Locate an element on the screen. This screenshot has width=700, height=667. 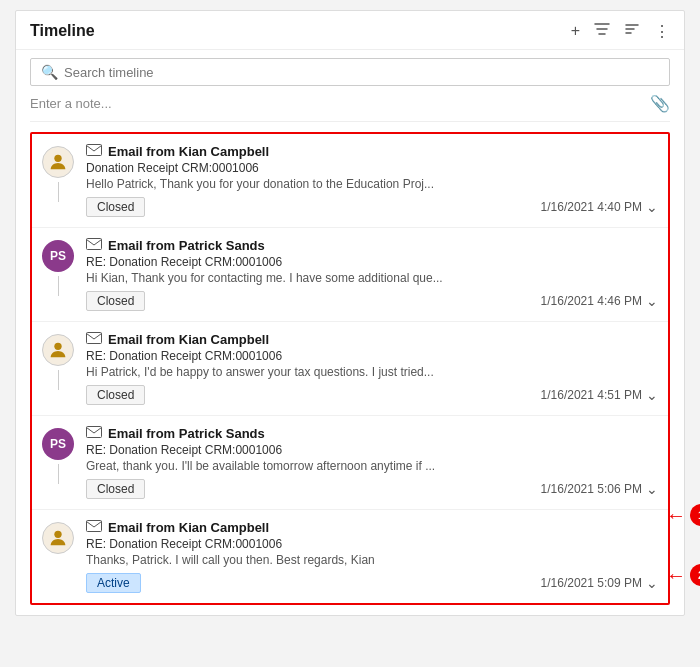
timestamp-row: 1/16/2021 5:09 PM ⌄ is located at coordinates (600, 583).